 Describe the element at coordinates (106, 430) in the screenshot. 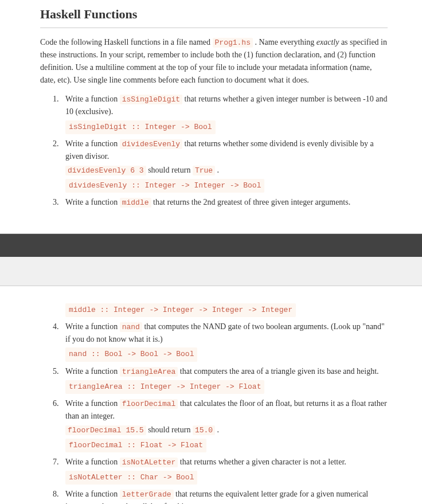

I see `example-call-code: floorDecimal 15.5` at that location.